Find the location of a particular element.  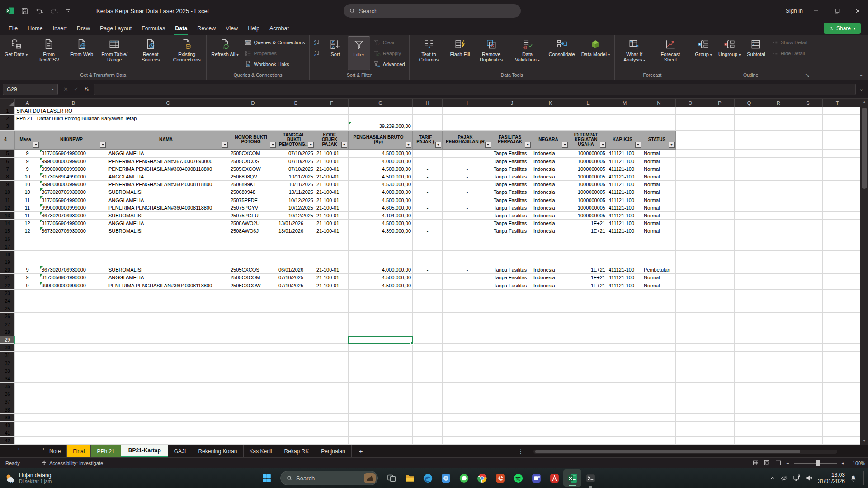

cell-Q26 is located at coordinates (750, 316).